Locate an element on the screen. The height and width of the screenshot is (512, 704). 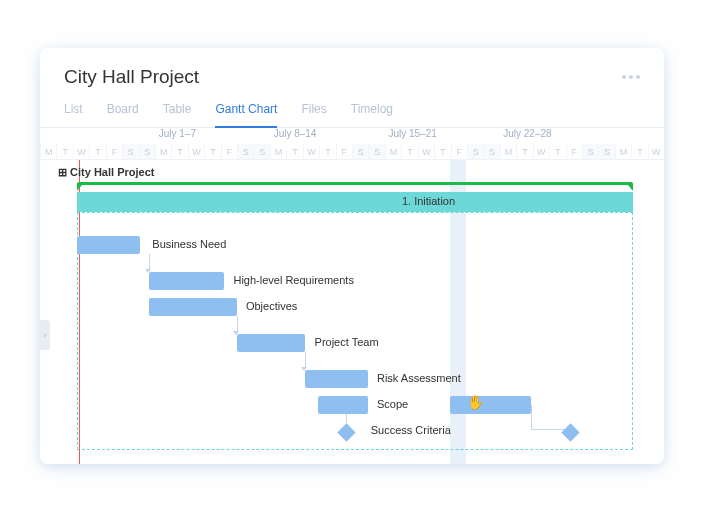
task-bar-business-need is located at coordinates (108, 245).